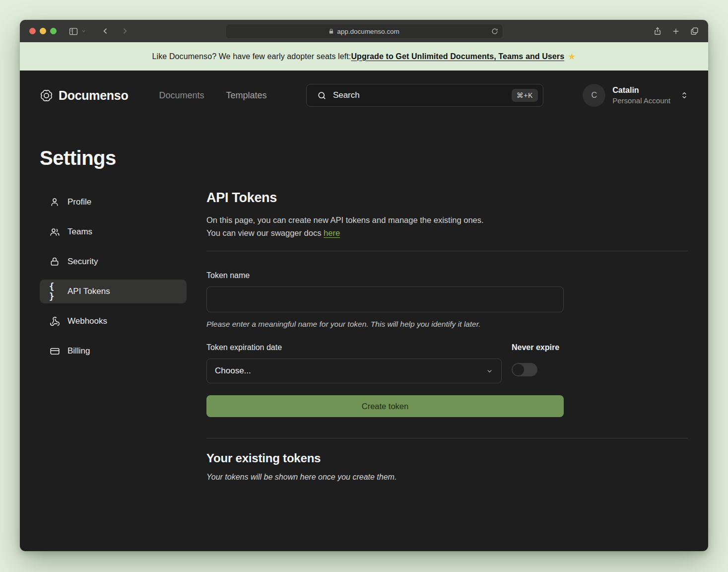 This screenshot has height=572, width=728. What do you see at coordinates (79, 202) in the screenshot?
I see `sidebar-item-label: Profile` at bounding box center [79, 202].